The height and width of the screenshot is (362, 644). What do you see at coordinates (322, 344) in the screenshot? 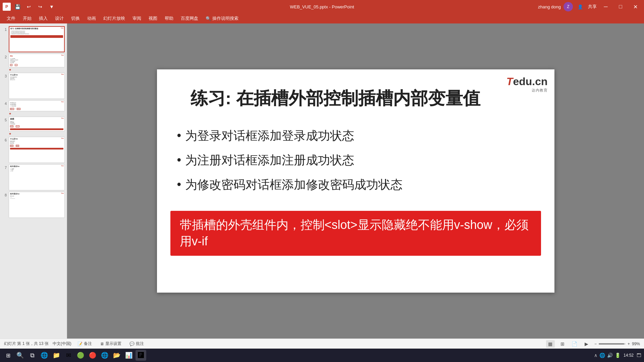
I see `status-bar: 幻灯片 第 1 张，共 13 张 中文(中国) 📝 备注 🖥 显示设置 💬 批注…` at bounding box center [322, 344].